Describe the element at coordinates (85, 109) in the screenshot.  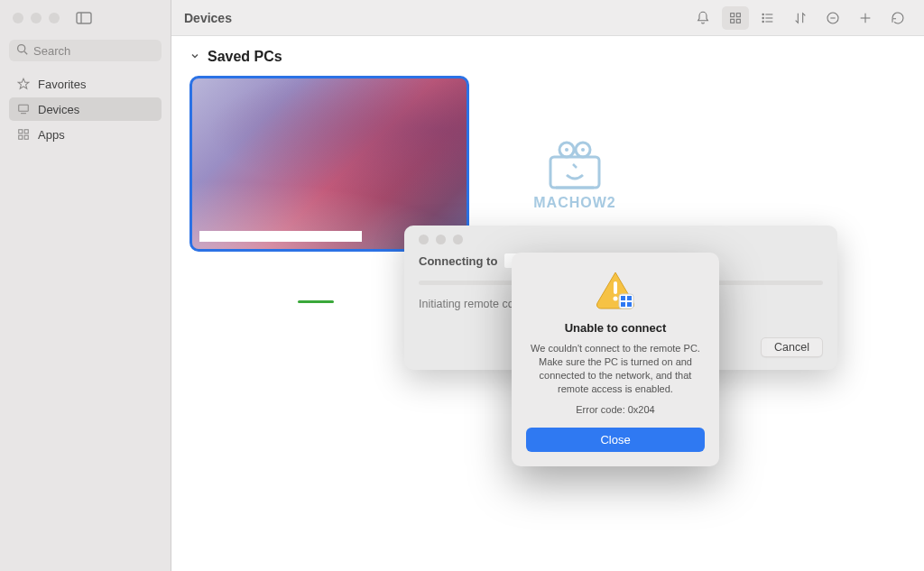
I see `sidebar-list: Favorites Devices Apps` at that location.